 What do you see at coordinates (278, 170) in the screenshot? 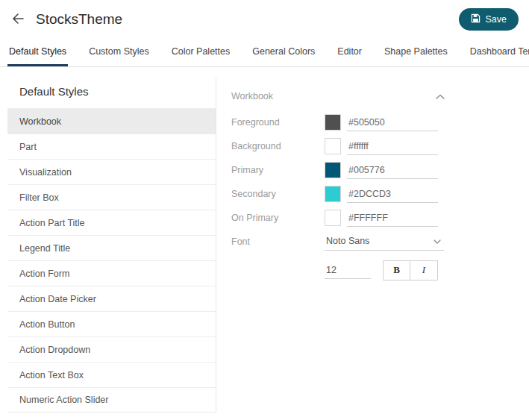
I see `field-label-primary: Primary` at bounding box center [278, 170].